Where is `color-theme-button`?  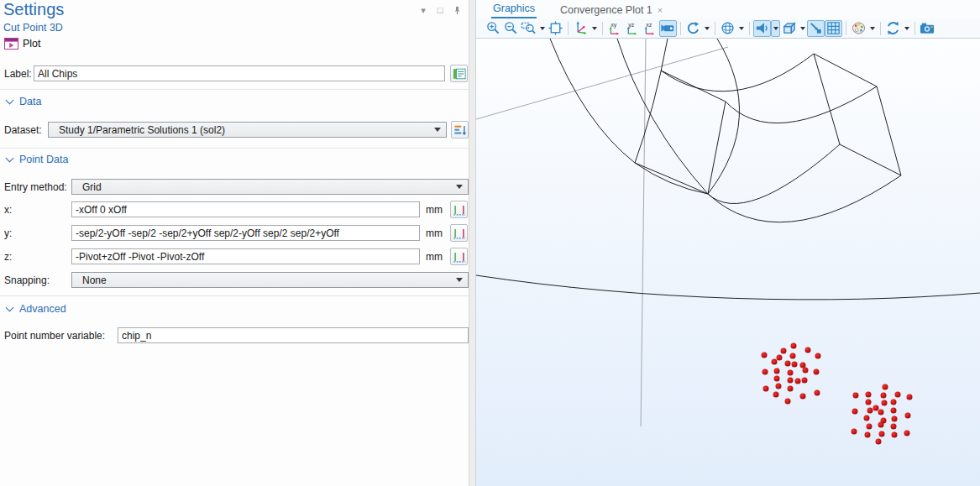 color-theme-button is located at coordinates (858, 29).